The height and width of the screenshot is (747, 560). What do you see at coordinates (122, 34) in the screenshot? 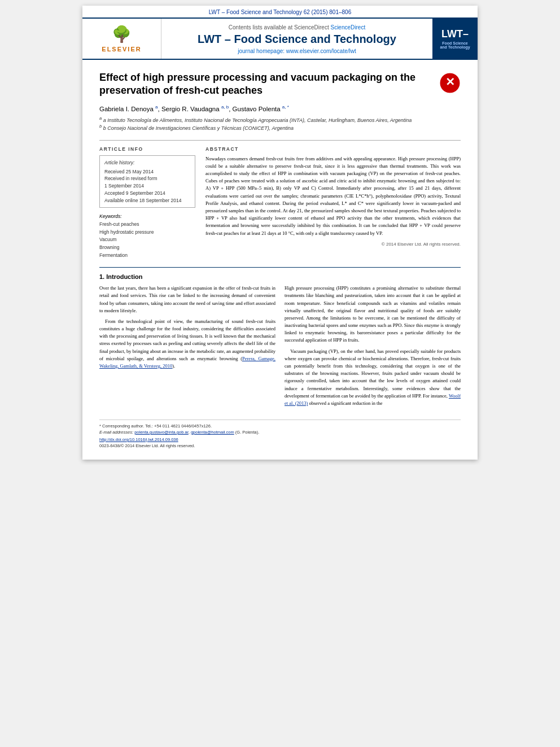
I see `elsevier-tree-icon: 🌳` at bounding box center [122, 34].